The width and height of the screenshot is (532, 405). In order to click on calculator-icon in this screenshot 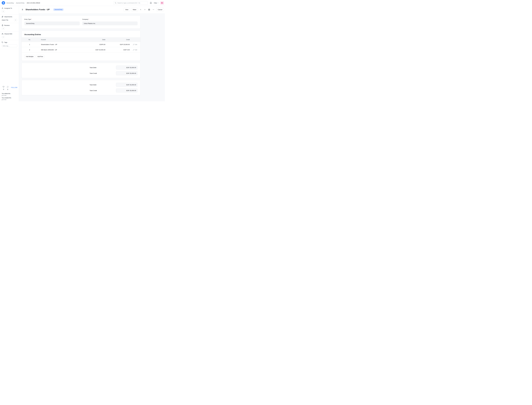, I will do `click(3, 3)`.